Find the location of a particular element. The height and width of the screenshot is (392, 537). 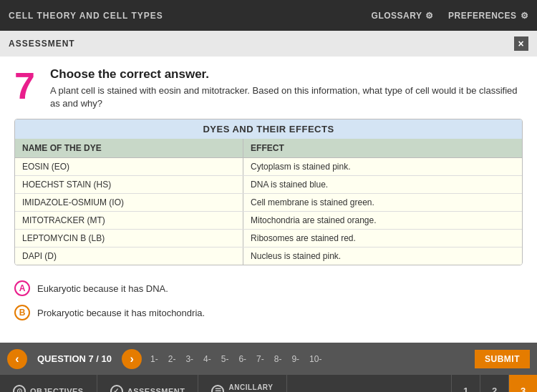

answer-options: A Eukaryotic because it has DNA. B Proka… is located at coordinates (268, 300).